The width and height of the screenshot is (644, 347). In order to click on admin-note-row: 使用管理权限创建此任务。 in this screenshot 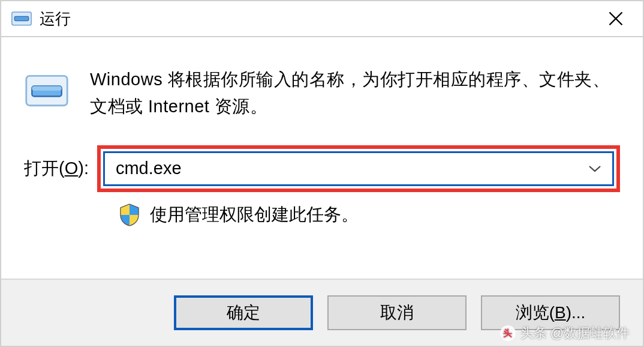, I will do `click(369, 215)`.